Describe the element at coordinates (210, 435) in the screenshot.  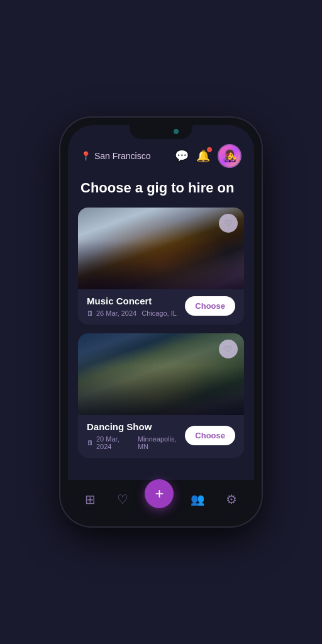
I see `dancing-choose-button: Choose` at that location.